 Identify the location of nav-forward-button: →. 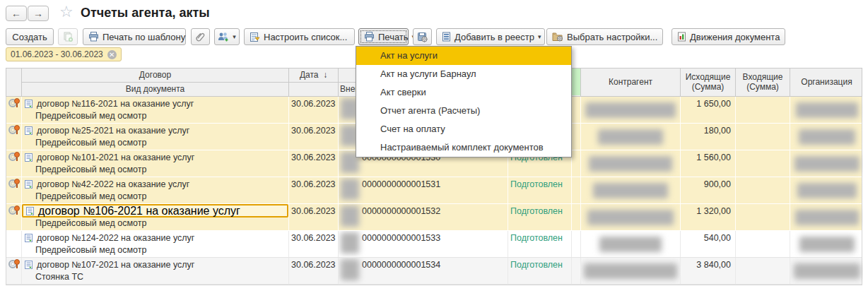
(38, 13).